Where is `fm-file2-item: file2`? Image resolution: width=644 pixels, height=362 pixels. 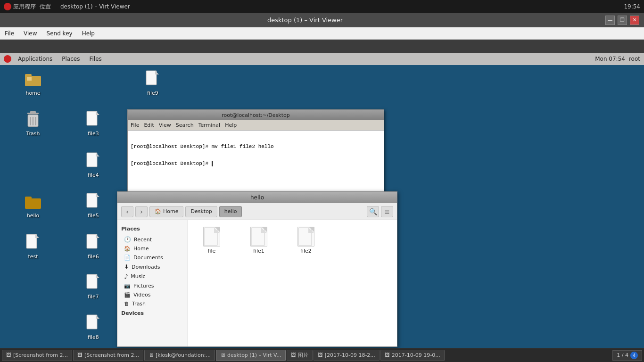 fm-file2-item: file2 is located at coordinates (306, 240).